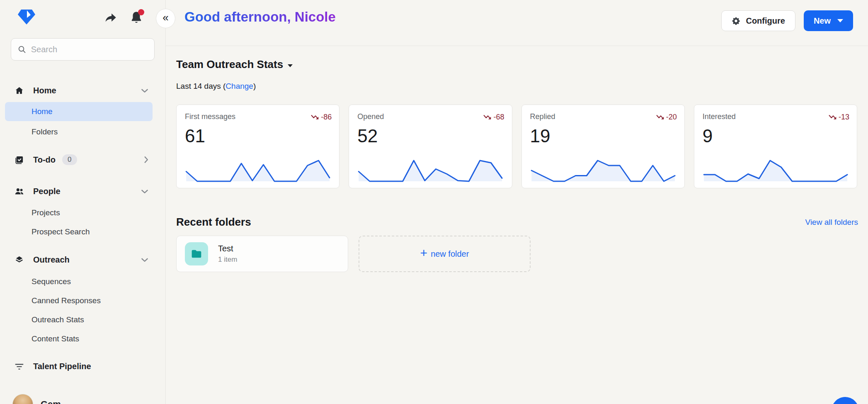 The width and height of the screenshot is (868, 404). What do you see at coordinates (776, 146) in the screenshot?
I see `stat-card-interested: Interested -13 9` at bounding box center [776, 146].